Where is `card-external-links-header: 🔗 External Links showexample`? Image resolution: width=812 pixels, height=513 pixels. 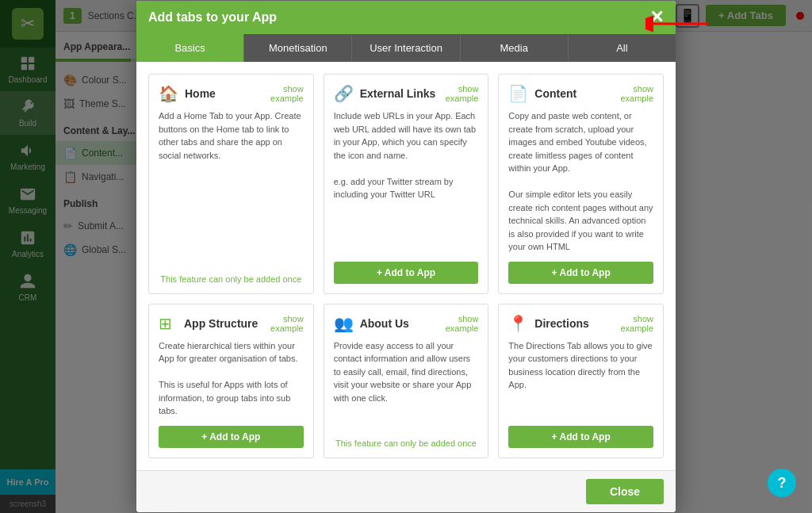
card-external-links-header: 🔗 External Links showexample is located at coordinates (406, 94).